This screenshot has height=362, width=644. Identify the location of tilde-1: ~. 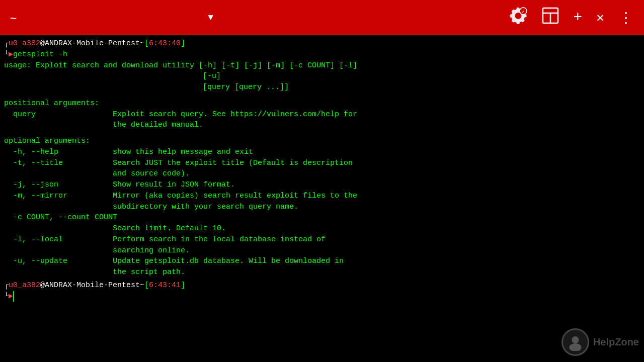
(142, 44).